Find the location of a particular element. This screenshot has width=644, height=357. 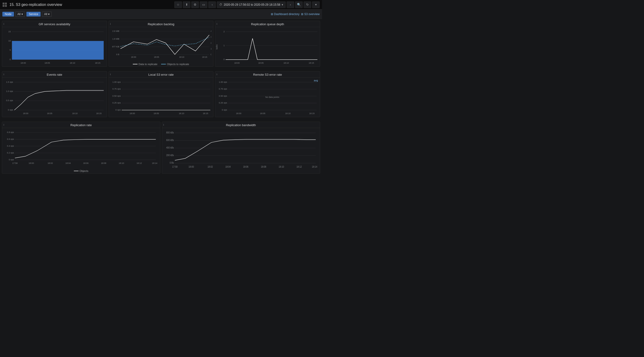

info-icon-remotes3: i is located at coordinates (217, 74).